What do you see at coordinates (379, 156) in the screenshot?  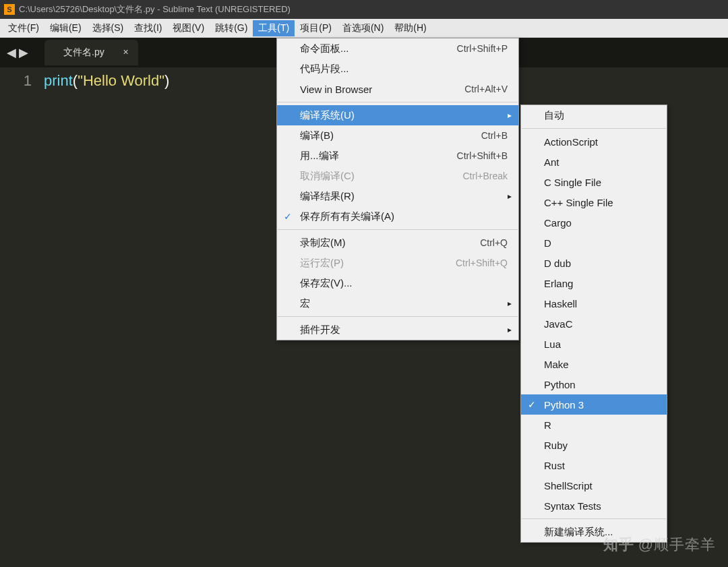 I see `menu-item-label: 用...编译` at bounding box center [379, 156].